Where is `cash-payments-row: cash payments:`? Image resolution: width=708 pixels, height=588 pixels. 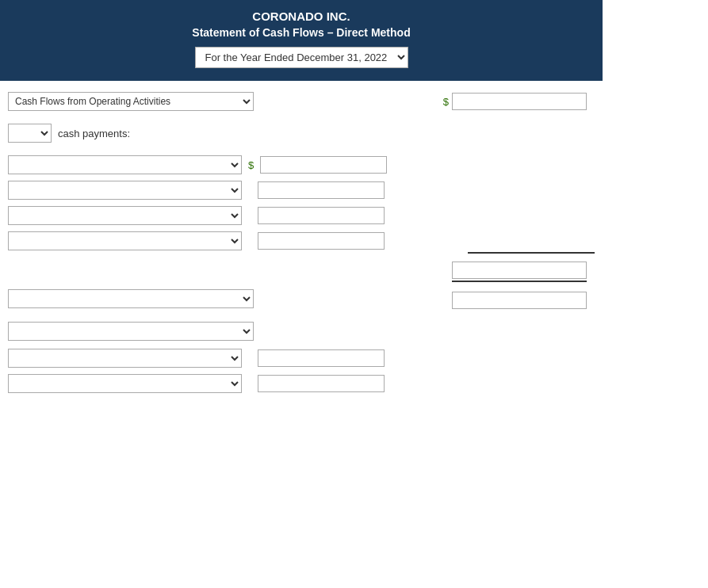 cash-payments-row: cash payments: is located at coordinates (301, 133).